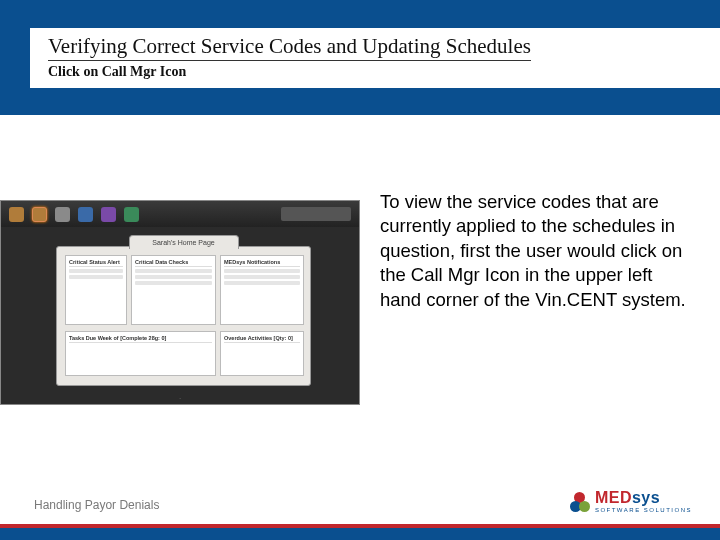 Image resolution: width=720 pixels, height=540 pixels. Describe the element at coordinates (360, 514) in the screenshot. I see `footer: Handling Payor Denials MEDsys SOFTWARE S…` at that location.